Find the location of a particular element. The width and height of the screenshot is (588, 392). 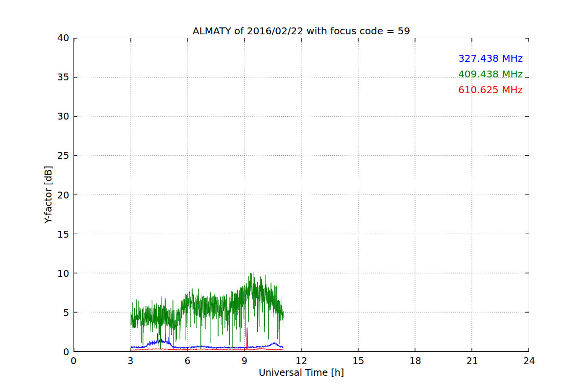

y-tick-label: 40 is located at coordinates (34, 38).